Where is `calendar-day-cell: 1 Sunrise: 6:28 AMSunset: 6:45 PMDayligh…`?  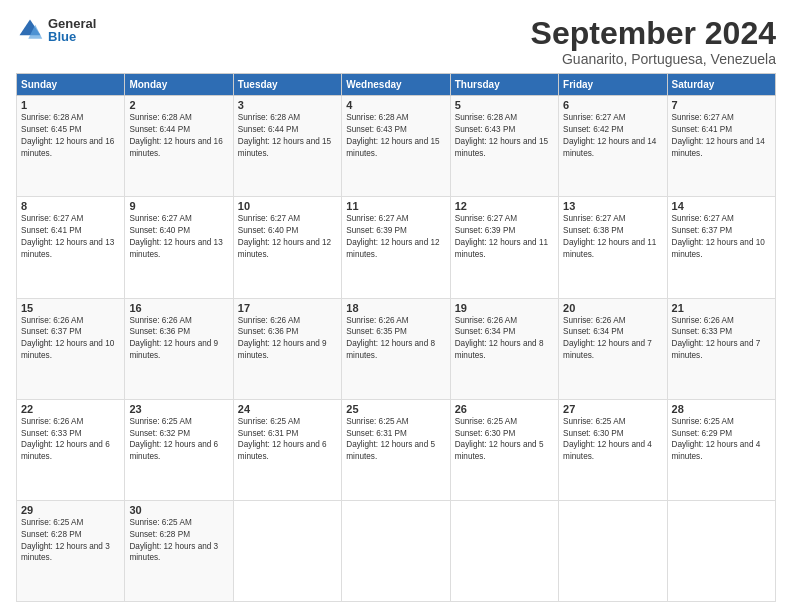 calendar-day-cell: 1 Sunrise: 6:28 AMSunset: 6:45 PMDayligh… is located at coordinates (71, 146).